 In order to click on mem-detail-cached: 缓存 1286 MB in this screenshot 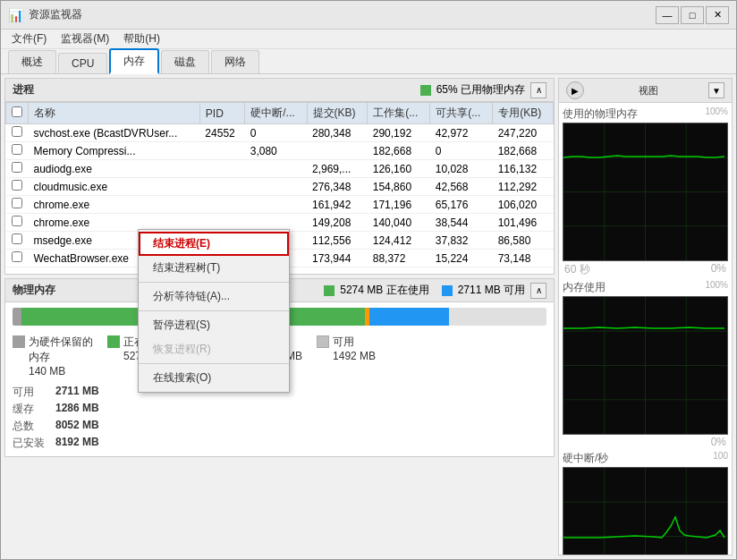, I will do `click(55, 410)`.